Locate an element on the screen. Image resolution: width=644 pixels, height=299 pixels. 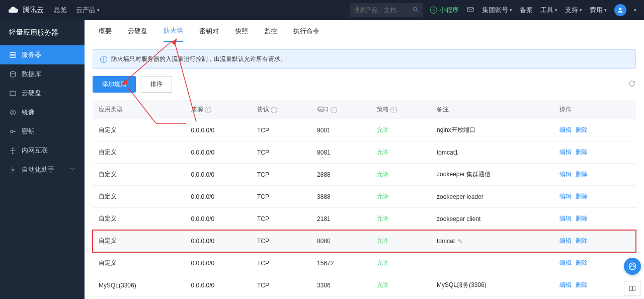
cell-port: 15672 is located at coordinates (341, 263).